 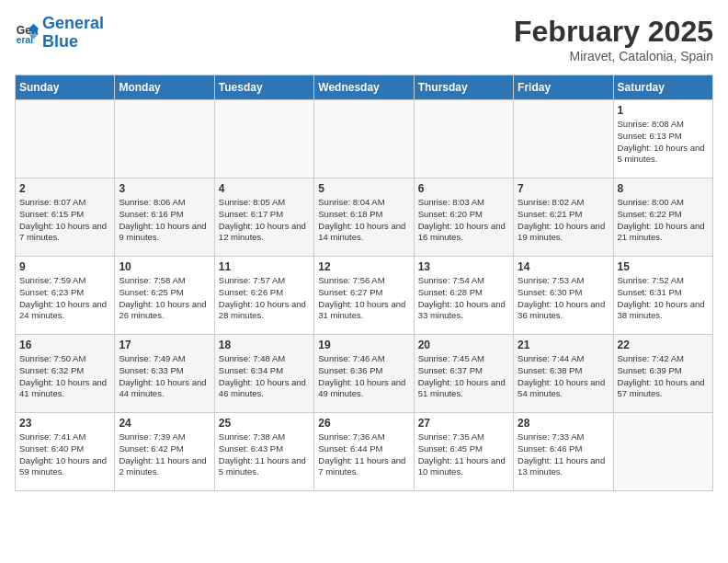 I want to click on day-number: 11, so click(x=265, y=267).